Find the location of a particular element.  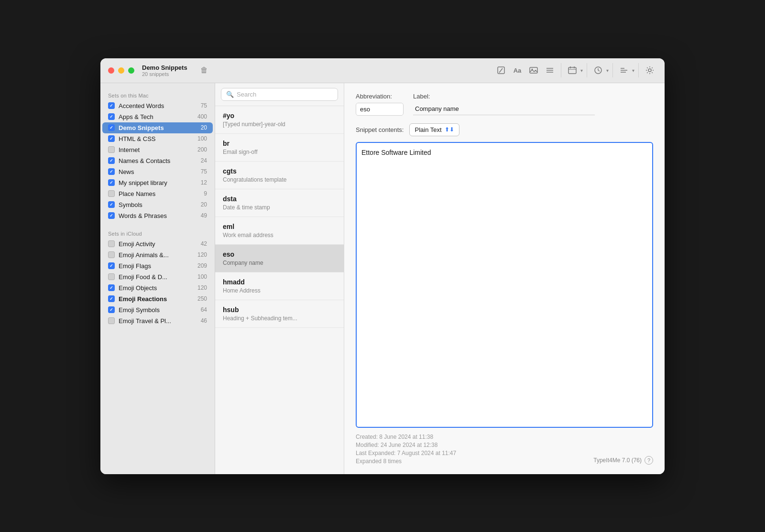

font-button: Aa is located at coordinates (517, 70).